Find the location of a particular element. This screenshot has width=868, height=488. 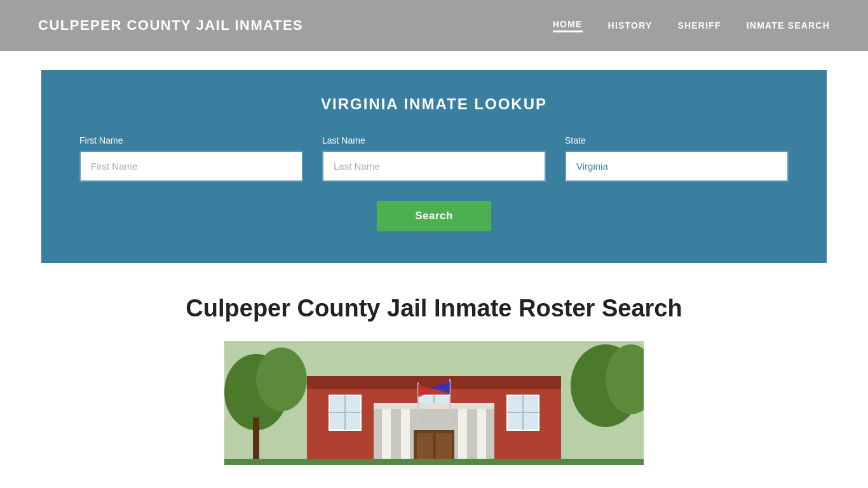

main-nav: HOME HISTORY SHERIFF INMATE SEARCH is located at coordinates (691, 25).